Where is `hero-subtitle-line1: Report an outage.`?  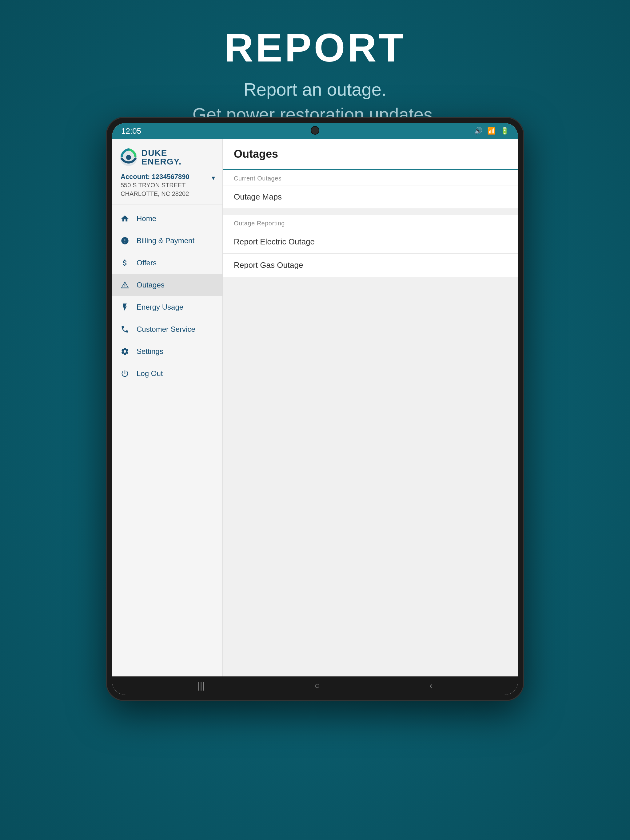 hero-subtitle-line1: Report an outage. is located at coordinates (315, 90).